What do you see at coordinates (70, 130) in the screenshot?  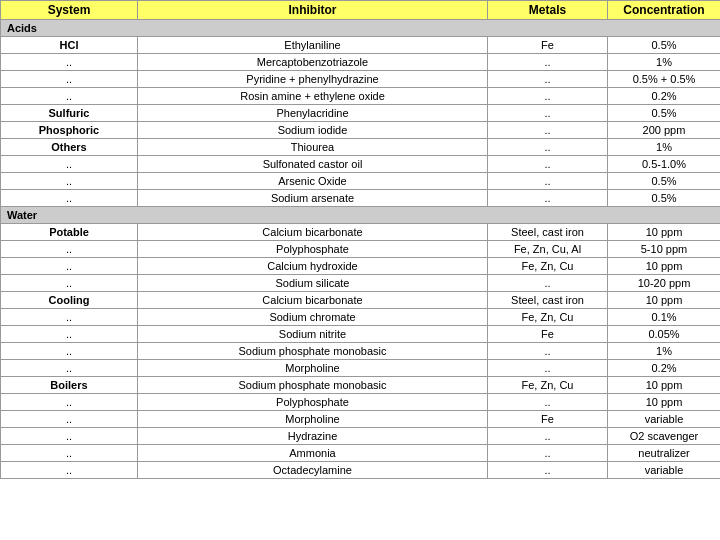 I see `cell-system: Phosphoric` at bounding box center [70, 130].